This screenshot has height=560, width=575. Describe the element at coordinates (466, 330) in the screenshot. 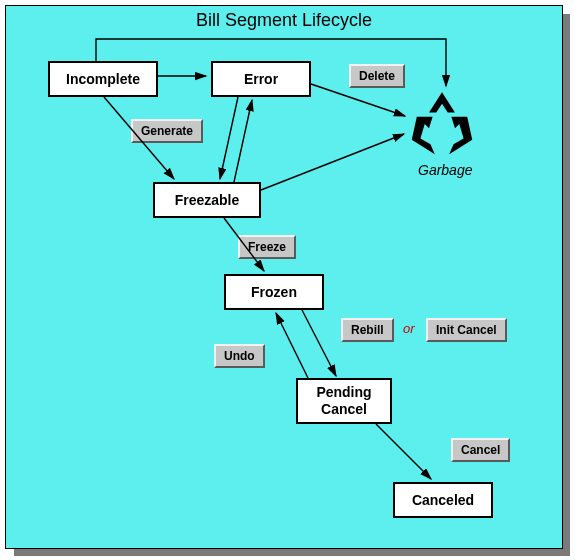

I see `init-cancel-button: Init Cancel` at that location.